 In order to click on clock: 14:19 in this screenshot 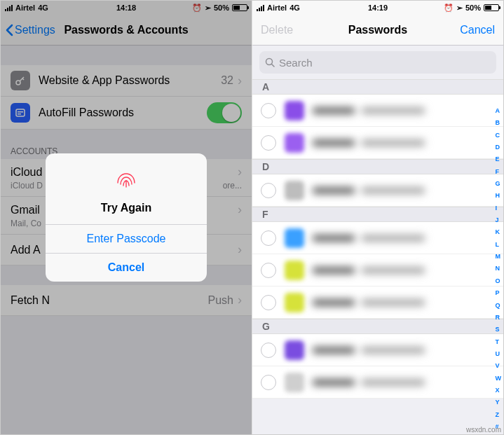, I will do `click(378, 8)`.